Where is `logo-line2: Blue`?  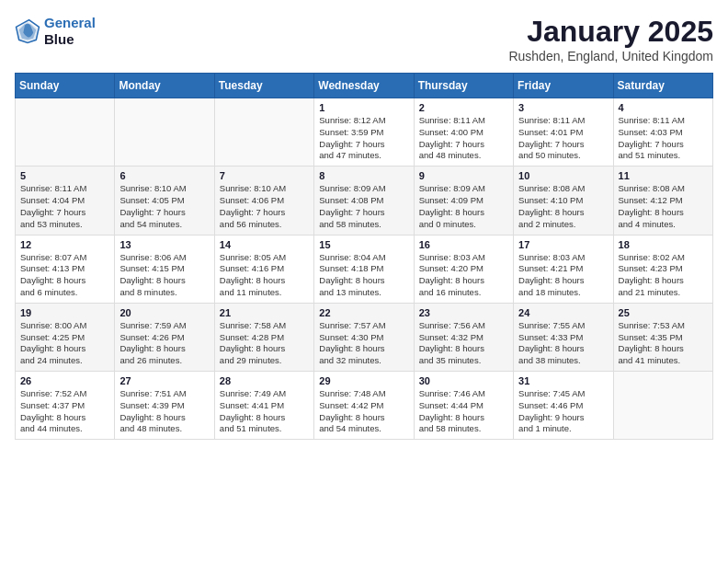
logo-line2: Blue is located at coordinates (70, 40).